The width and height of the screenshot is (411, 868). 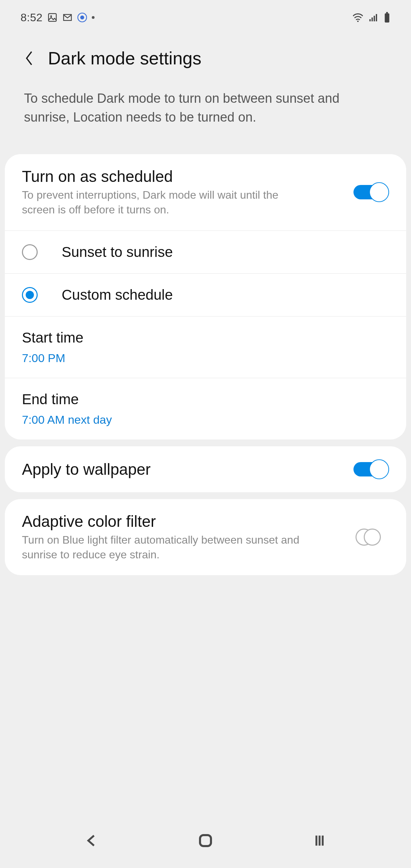 What do you see at coordinates (125, 58) in the screenshot?
I see `page-title: Dark mode settings` at bounding box center [125, 58].